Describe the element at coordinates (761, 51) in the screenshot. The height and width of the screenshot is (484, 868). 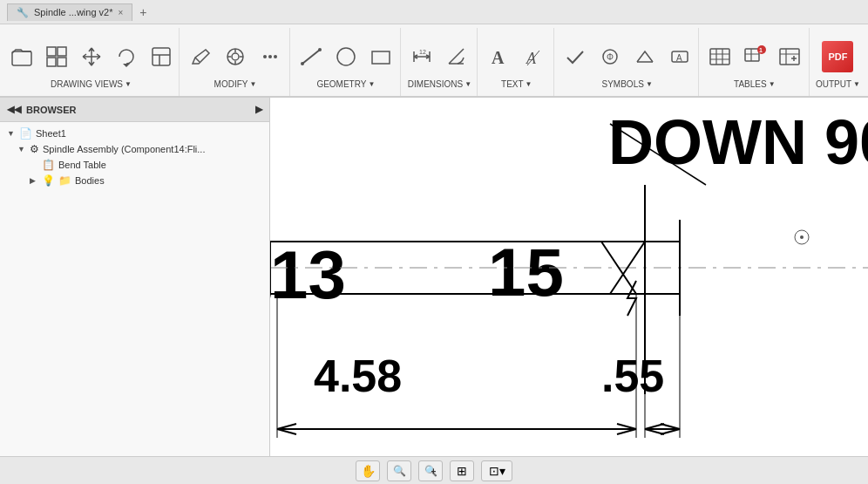
I see `svg-text: 1` at that location.